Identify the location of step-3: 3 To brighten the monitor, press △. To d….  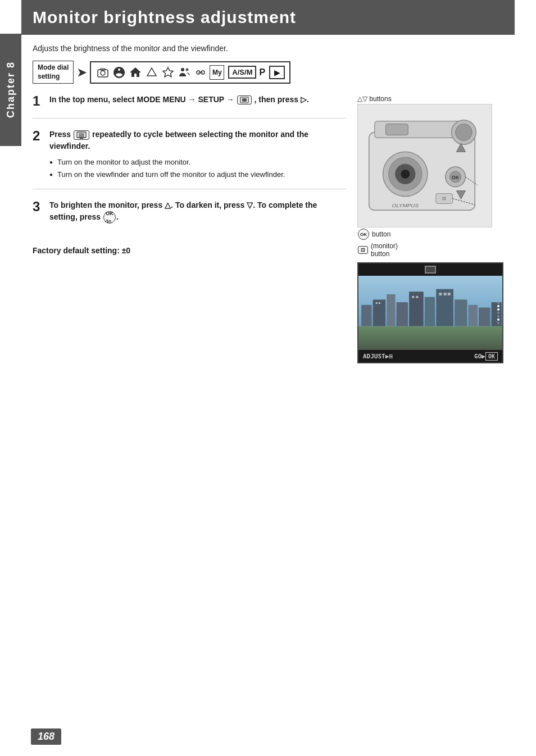
(189, 218).